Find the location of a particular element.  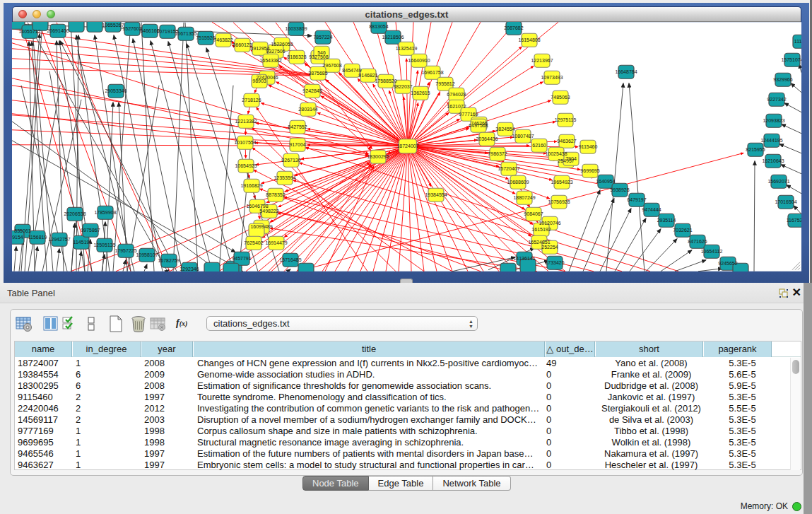

svg-text: 14055712 is located at coordinates (30, 31).